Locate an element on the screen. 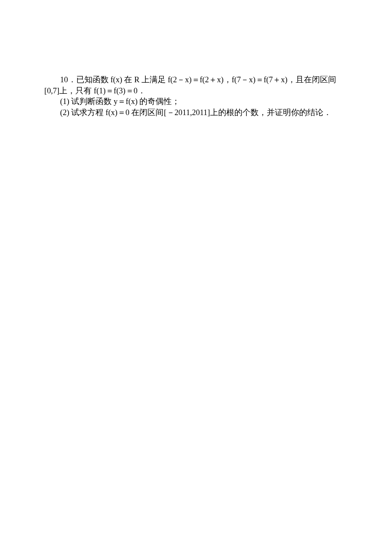 The image size is (392, 555). problem-line-2: [0,7]上，只有 f(1)＝f(3)＝0． is located at coordinates (198, 91).